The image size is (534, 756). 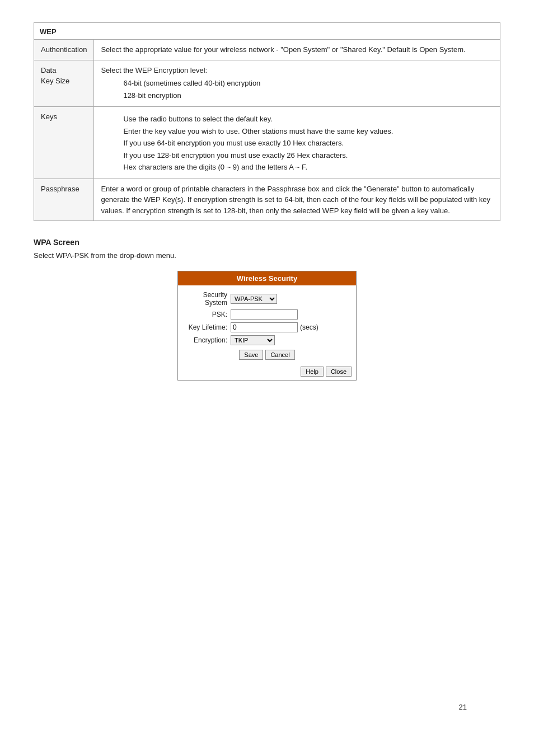 What do you see at coordinates (208, 340) in the screenshot?
I see `encryption-label: Encryption:` at bounding box center [208, 340].